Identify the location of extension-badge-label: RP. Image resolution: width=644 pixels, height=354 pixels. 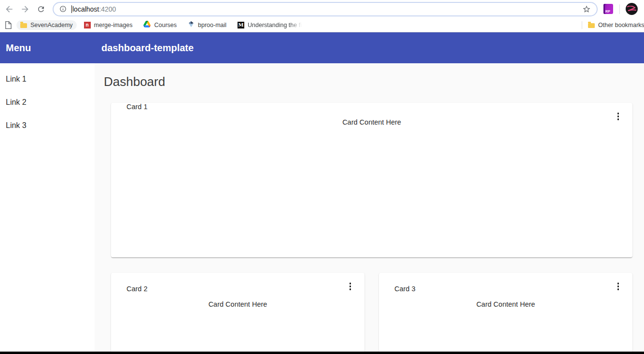
(608, 12).